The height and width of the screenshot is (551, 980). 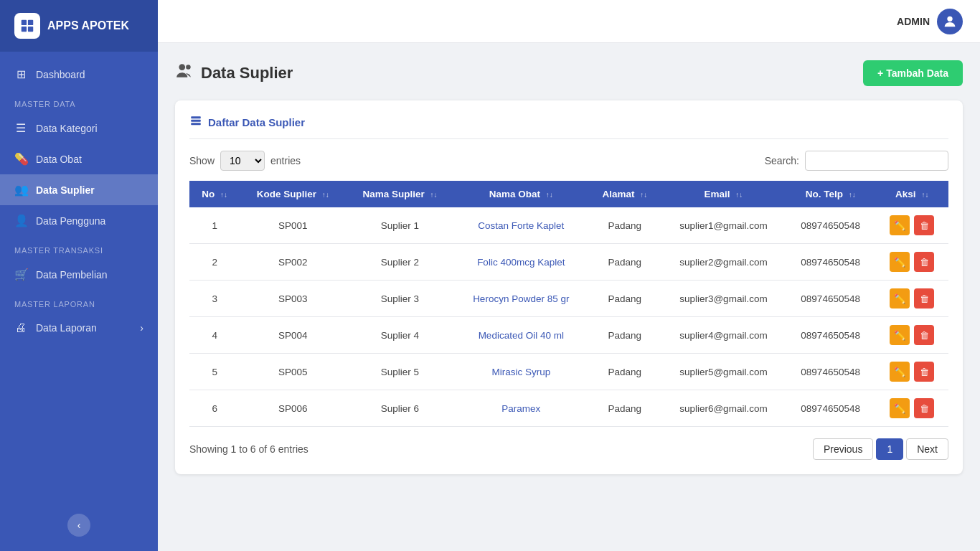 I want to click on col-kode-suplier: Kode Suplier ↑↓, so click(x=293, y=194).